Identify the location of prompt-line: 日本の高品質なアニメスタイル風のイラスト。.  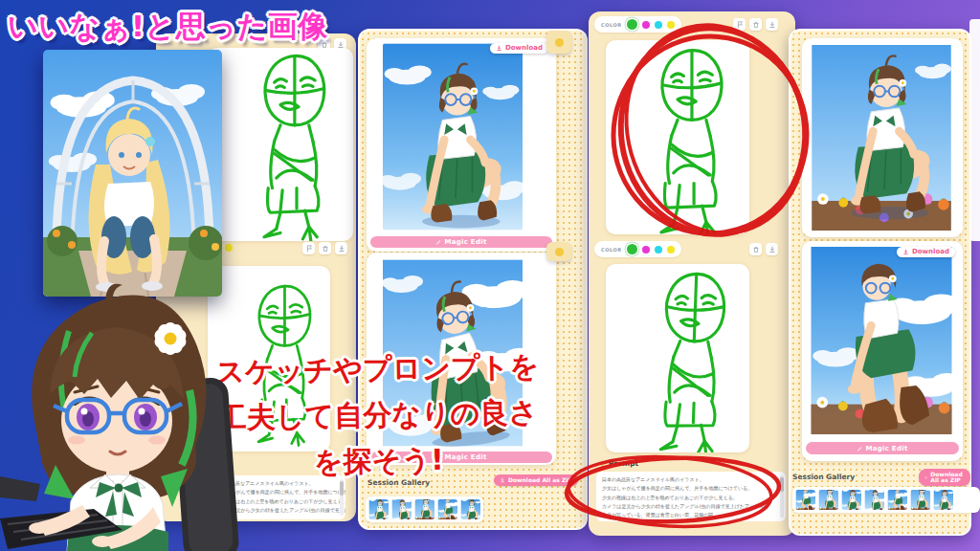
(690, 480).